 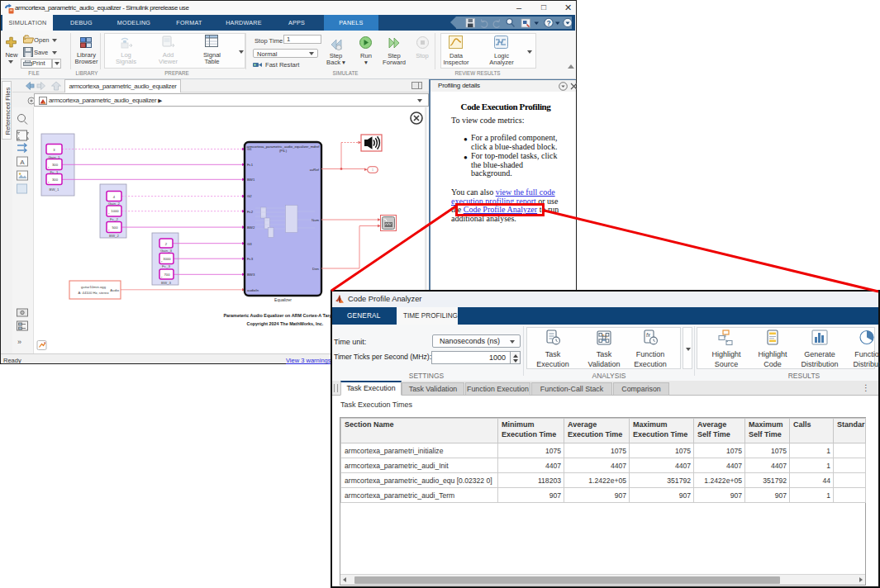 I want to click on svg-text: guitar10min.ogg, so click(x=94, y=287).